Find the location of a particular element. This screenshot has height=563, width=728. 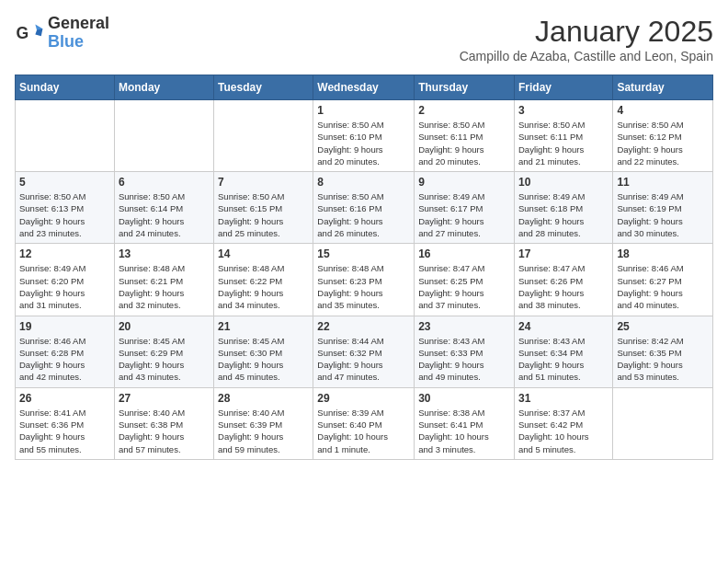

day-cell: 23Sunrise: 8:43 AM Sunset: 6:33 PM Dayli… is located at coordinates (465, 351).